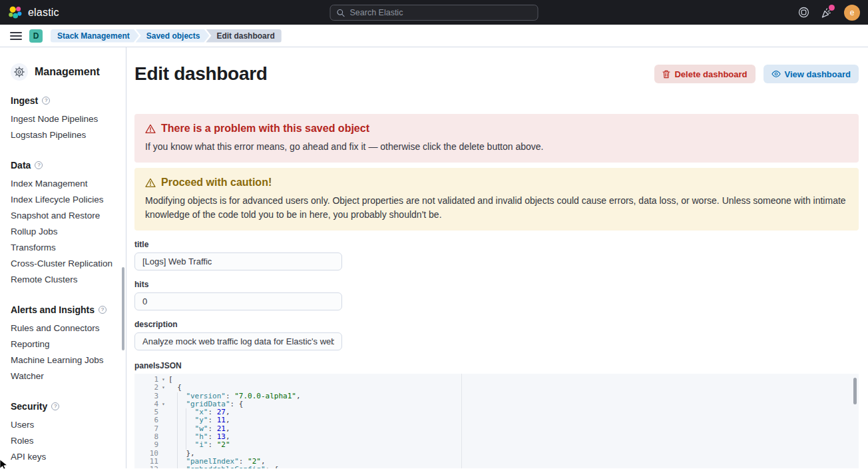 This screenshot has width=868, height=469. Describe the element at coordinates (65, 406) in the screenshot. I see `section-heading-security: Security?` at that location.